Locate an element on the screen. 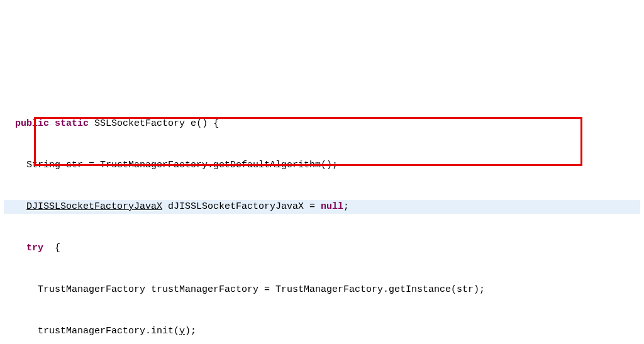 This screenshot has height=344, width=644. txt: trustManagerFactory.init( is located at coordinates (108, 331).